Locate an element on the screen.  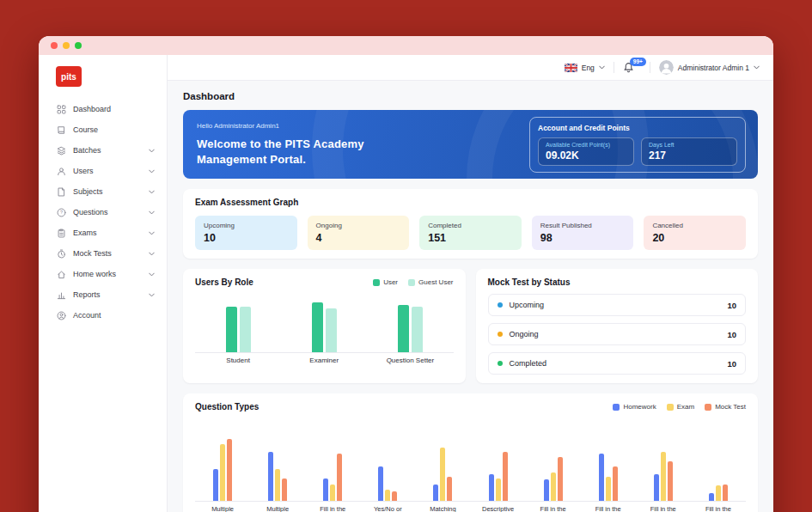
homeworks-icon is located at coordinates (62, 275).